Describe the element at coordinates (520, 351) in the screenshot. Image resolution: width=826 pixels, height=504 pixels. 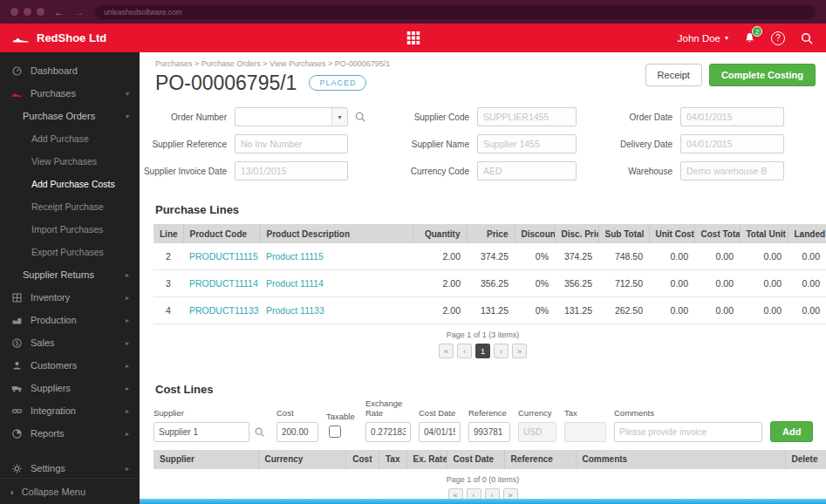
I see `last-page-button: »` at that location.